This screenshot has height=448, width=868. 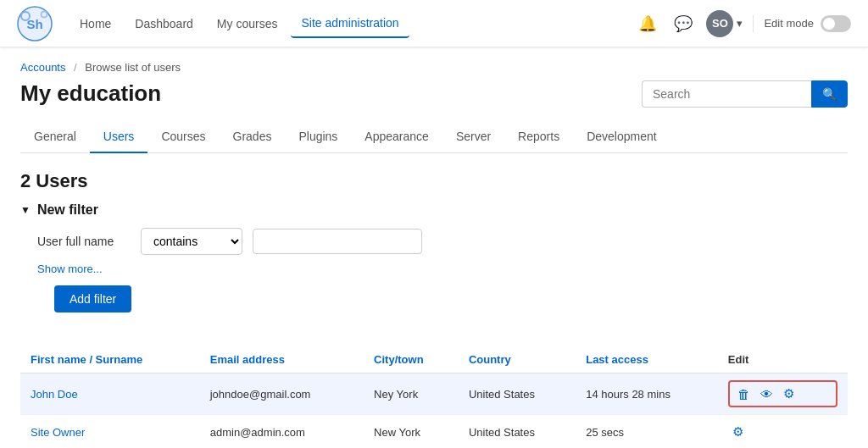 What do you see at coordinates (434, 360) in the screenshot?
I see `table-header-row: First name / Surname Email address City/…` at bounding box center [434, 360].